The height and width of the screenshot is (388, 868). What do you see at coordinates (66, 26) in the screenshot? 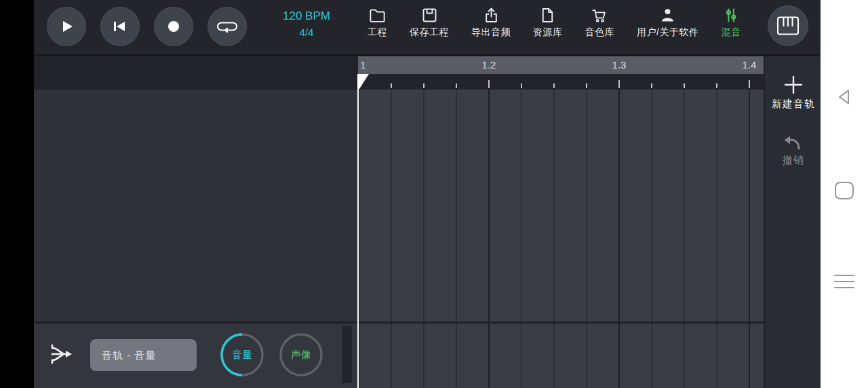
I see `play-icon` at bounding box center [66, 26].